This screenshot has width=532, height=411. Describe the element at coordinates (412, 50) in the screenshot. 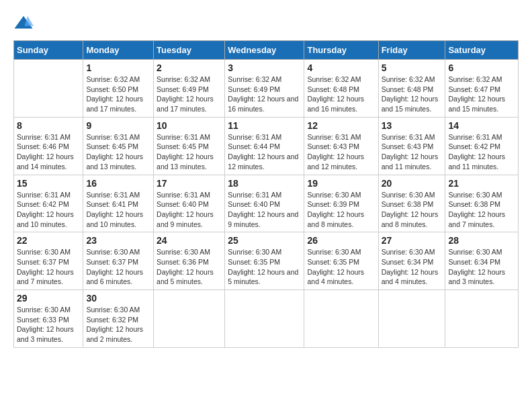

I see `header-friday: Friday` at that location.